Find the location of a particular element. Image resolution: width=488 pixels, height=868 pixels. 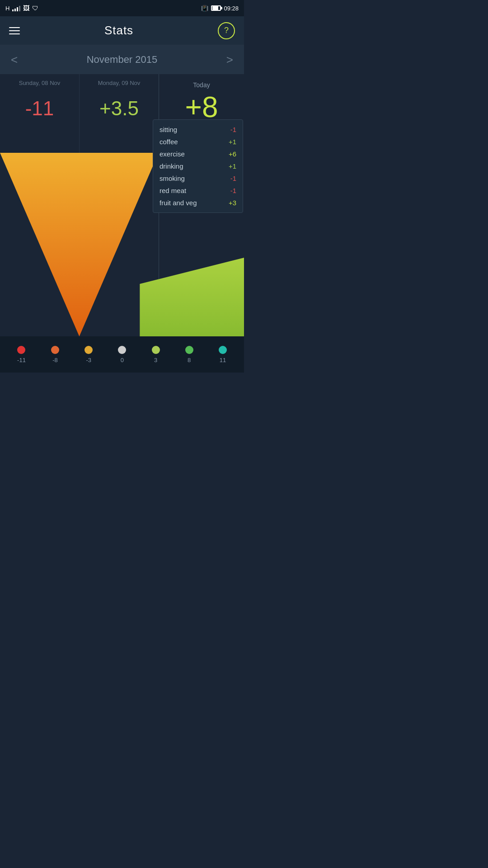

score-dot-item: 0 is located at coordinates (122, 354).